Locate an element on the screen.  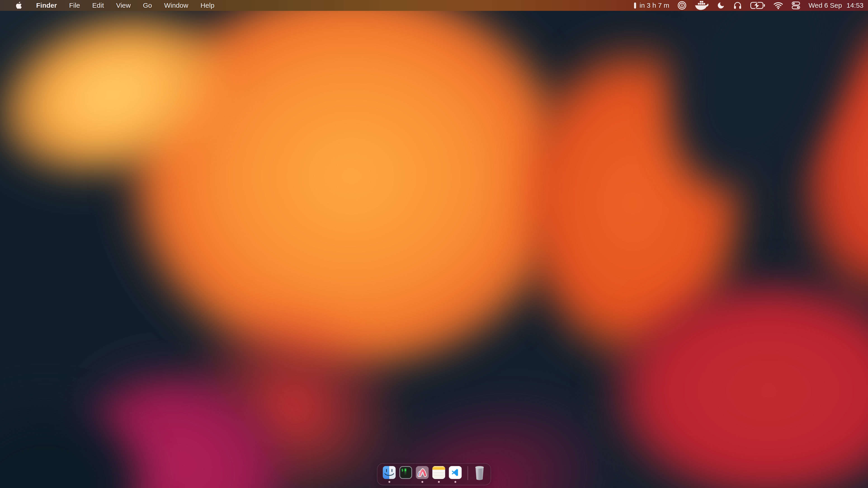
battery-charging-icon is located at coordinates (757, 5).